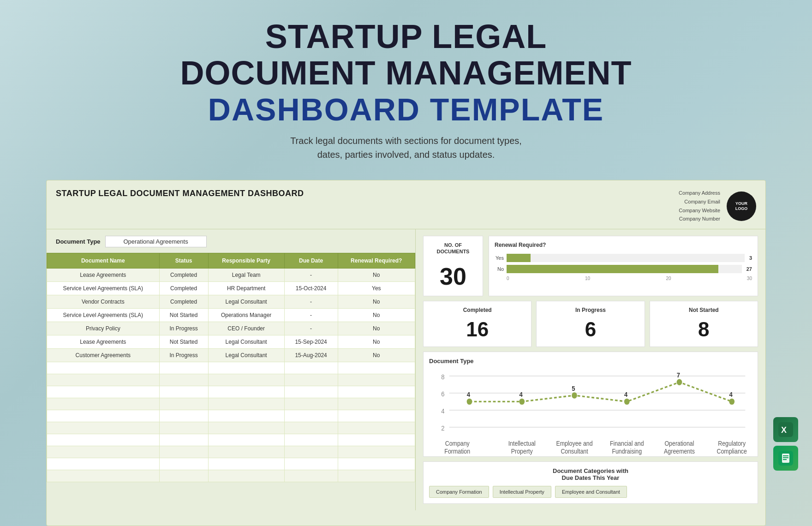 Image resolution: width=812 pixels, height=526 pixels. I want to click on svg-text: 6, so click(443, 393).